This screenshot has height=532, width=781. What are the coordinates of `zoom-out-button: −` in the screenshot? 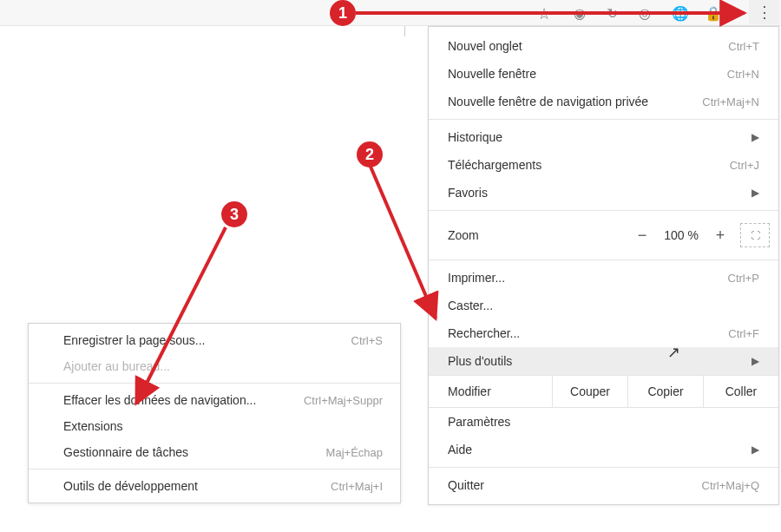 It's located at (642, 236).